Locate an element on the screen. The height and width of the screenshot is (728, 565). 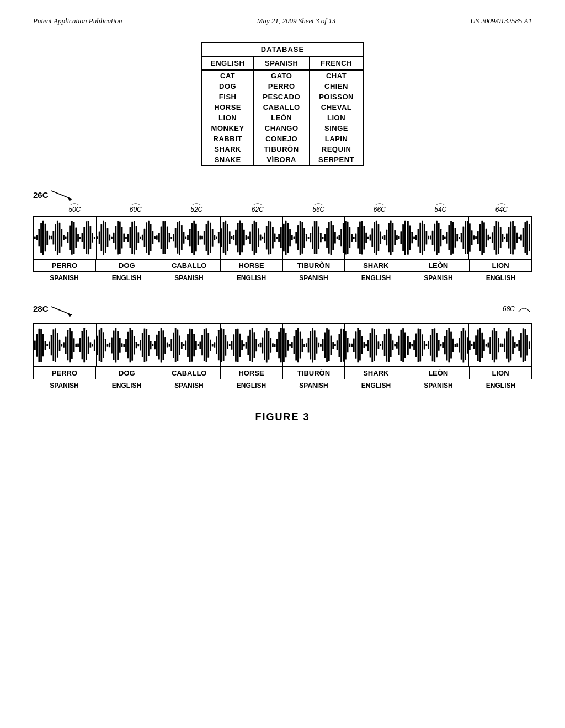
word-label: CABALLO is located at coordinates (190, 373).